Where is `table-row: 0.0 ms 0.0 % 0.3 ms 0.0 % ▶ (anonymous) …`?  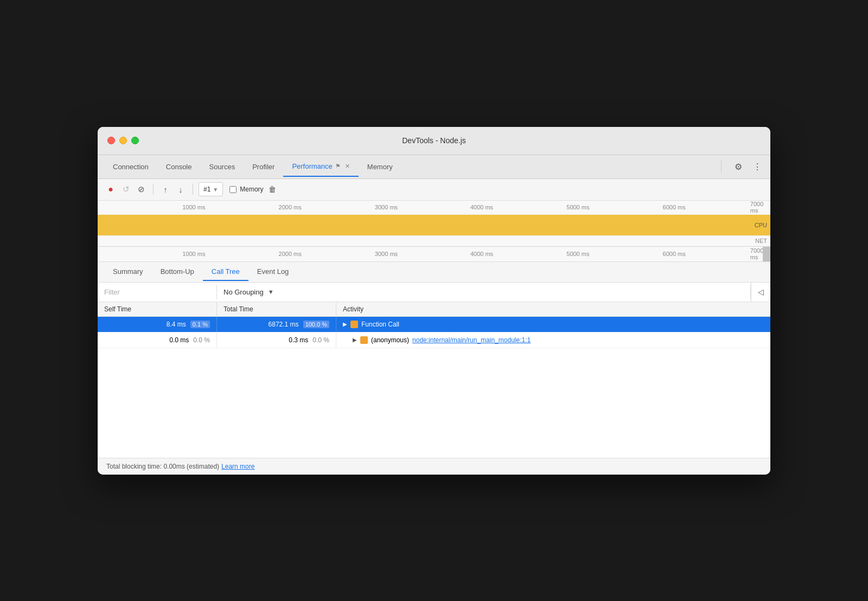
table-row: 0.0 ms 0.0 % 0.3 ms 0.0 % ▶ (anonymous) … is located at coordinates (434, 341).